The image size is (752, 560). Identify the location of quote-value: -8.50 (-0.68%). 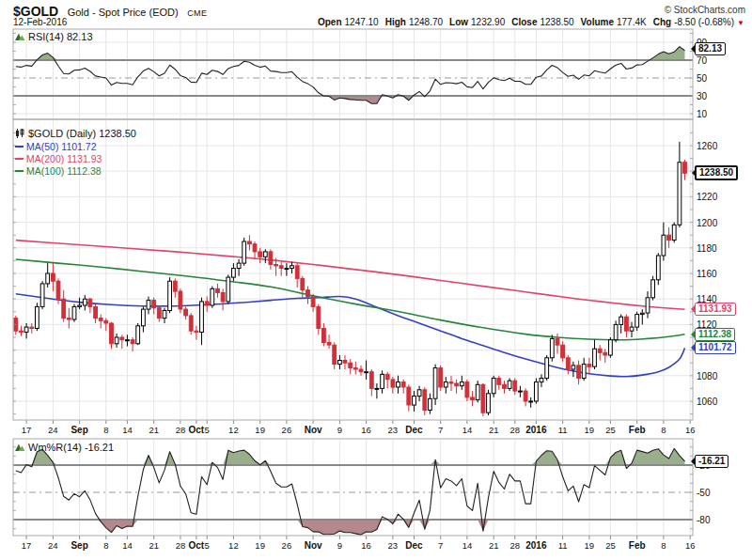
(704, 23).